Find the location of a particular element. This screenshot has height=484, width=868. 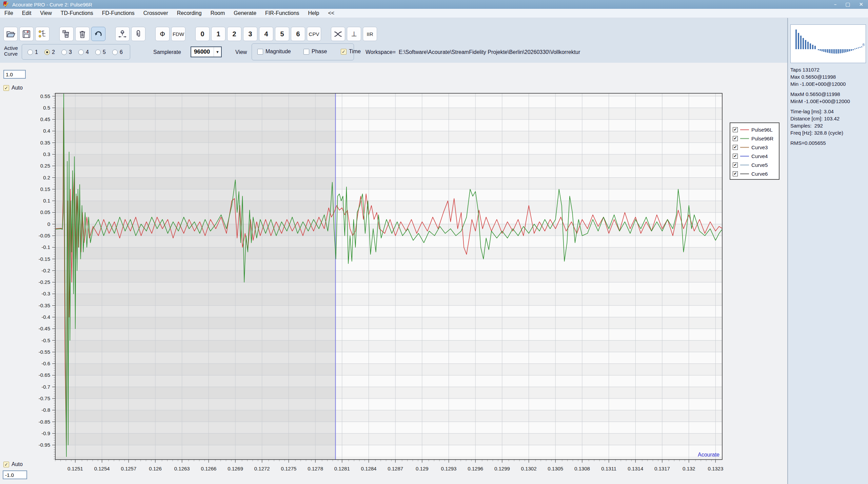

menu-item-room: Room is located at coordinates (218, 13).